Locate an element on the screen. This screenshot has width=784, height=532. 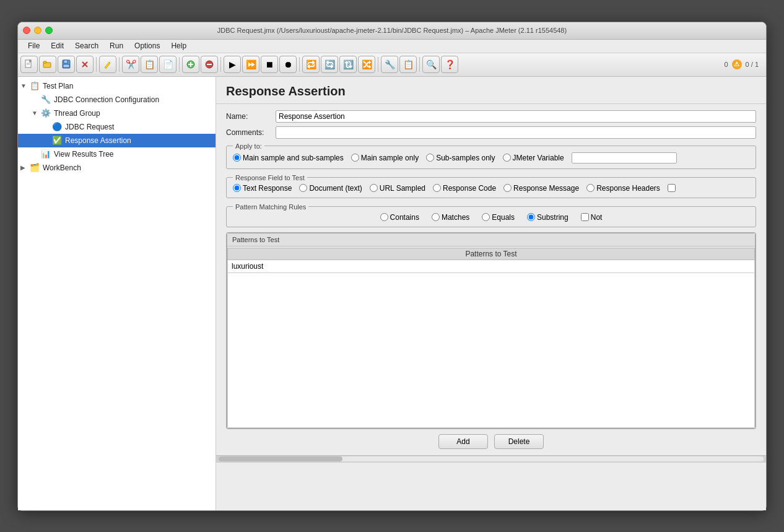
close-button is located at coordinates (27, 30).